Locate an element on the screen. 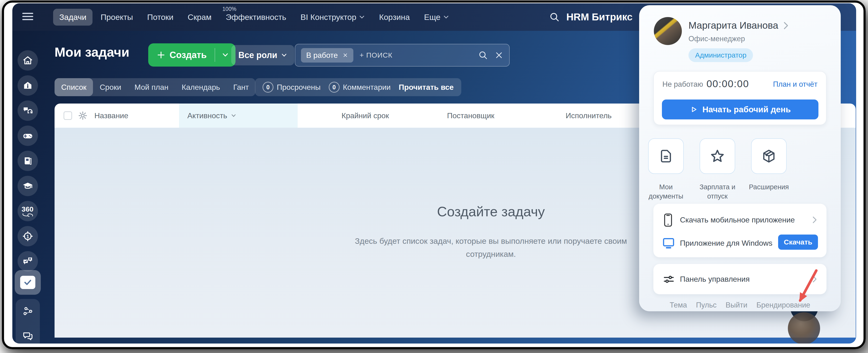  tab-list: Список is located at coordinates (74, 87).